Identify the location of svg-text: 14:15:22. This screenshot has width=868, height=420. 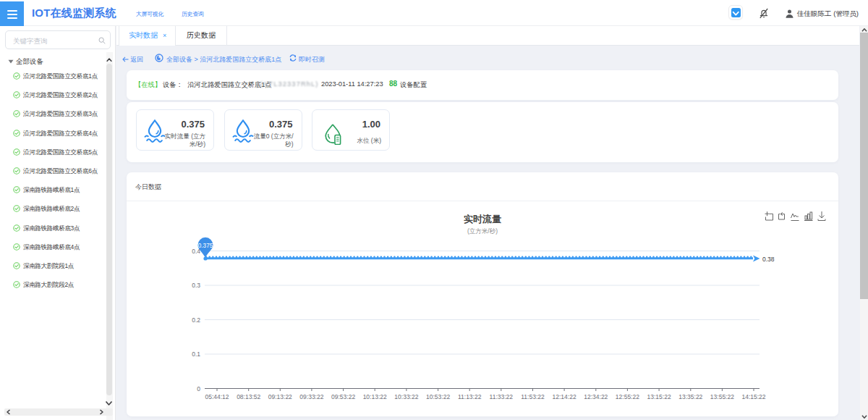
(754, 397).